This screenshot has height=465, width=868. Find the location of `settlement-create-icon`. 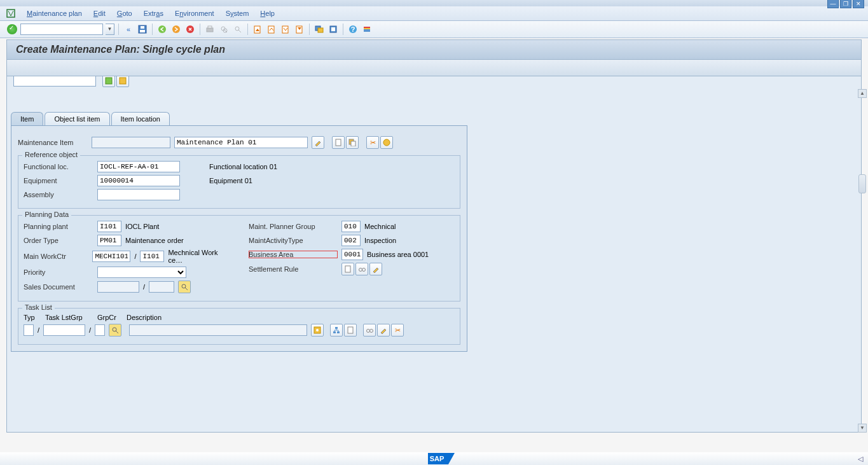

settlement-create-icon is located at coordinates (348, 269).